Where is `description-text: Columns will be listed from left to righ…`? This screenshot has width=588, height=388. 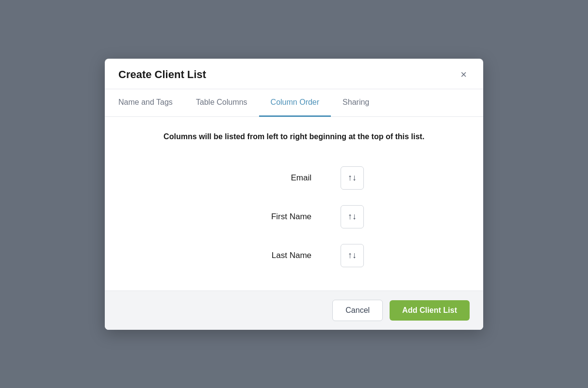
description-text: Columns will be listed from left to righ… is located at coordinates (294, 137).